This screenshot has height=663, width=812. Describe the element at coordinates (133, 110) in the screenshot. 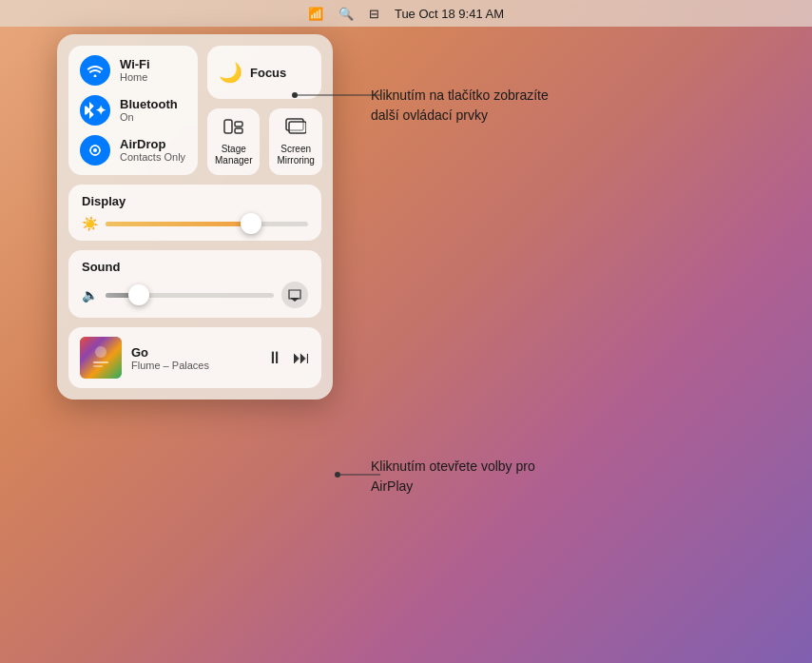

I see `bluetooth-toggle: ✦ Bluetooth On` at that location.